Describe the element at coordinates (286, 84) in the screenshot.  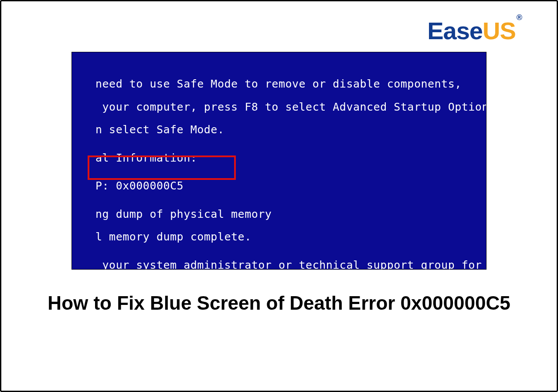
I see `bsod-line: need to use Safe Mode to remove or disab…` at that location.